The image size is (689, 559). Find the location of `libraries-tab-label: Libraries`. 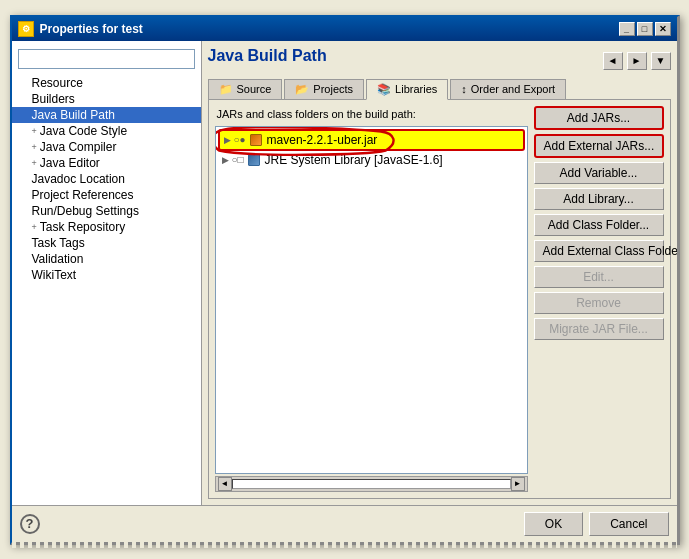

libraries-tab-label: Libraries is located at coordinates (416, 89).